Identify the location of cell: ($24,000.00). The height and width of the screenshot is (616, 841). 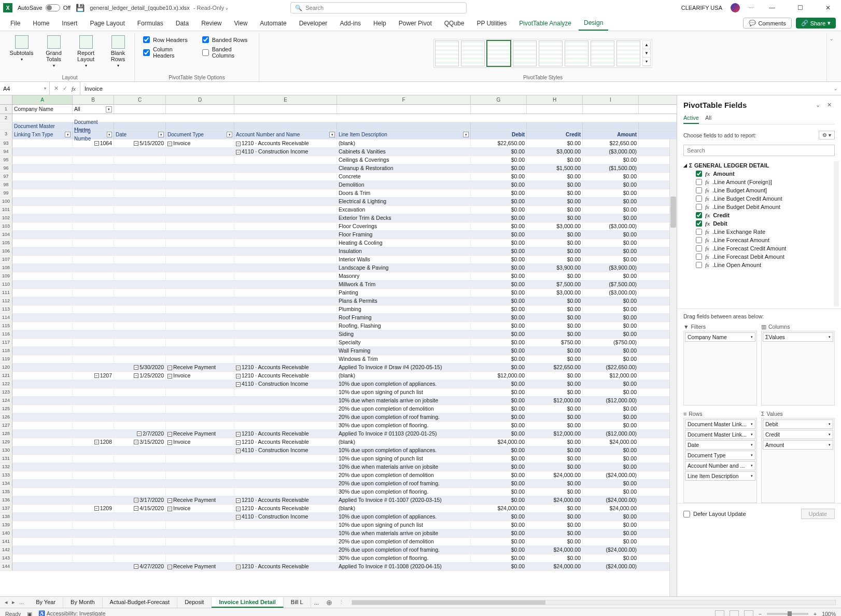
(611, 475).